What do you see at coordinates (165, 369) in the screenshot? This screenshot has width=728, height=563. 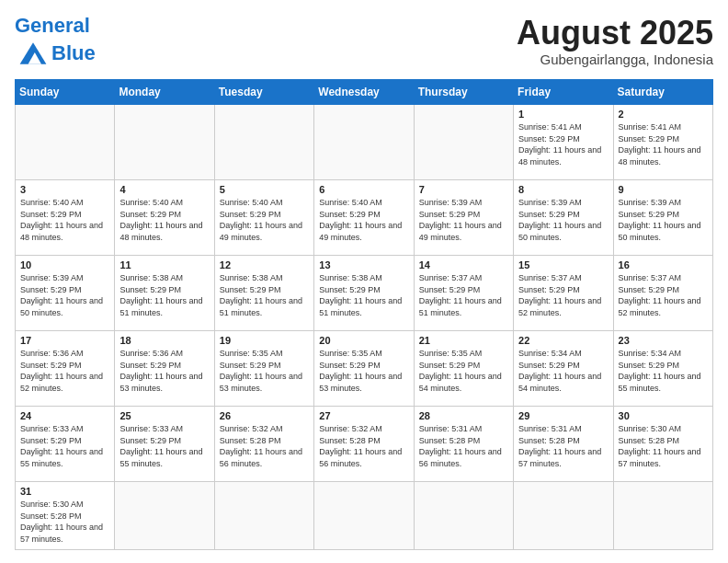 I see `calendar-cell: 18Sunrise: 5:36 AM Sunset: 5:29 PM Dayli…` at bounding box center [165, 369].